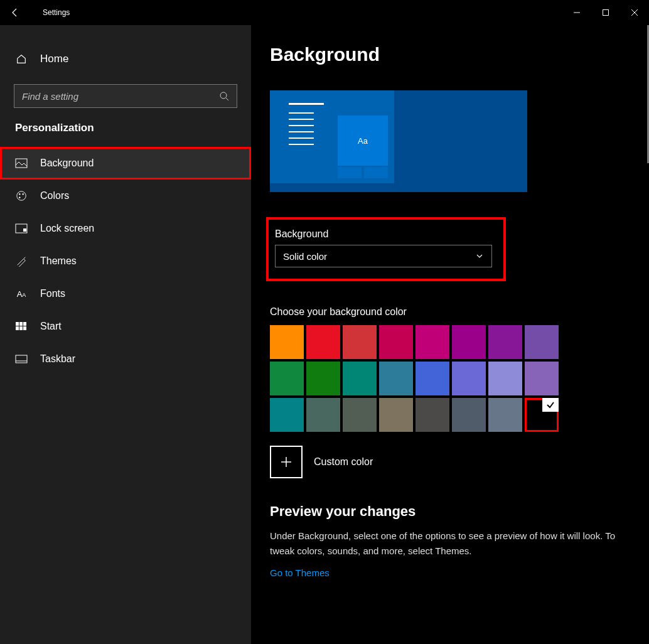  I want to click on close-button, so click(635, 13).